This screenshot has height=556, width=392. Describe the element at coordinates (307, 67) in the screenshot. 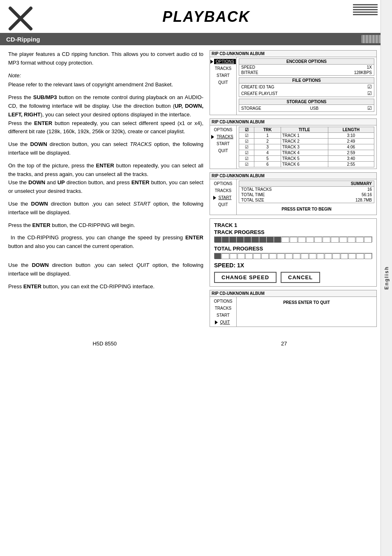

I see `speed-row: SPEED 1X` at that location.